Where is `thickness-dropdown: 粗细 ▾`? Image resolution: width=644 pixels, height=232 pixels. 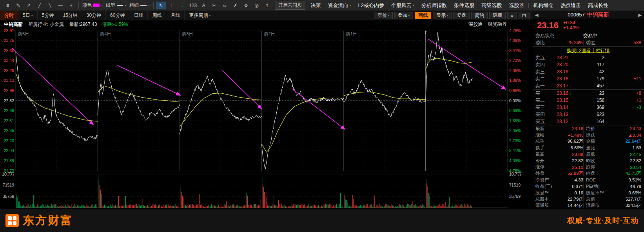 thickness-dropdown: 粗细 ▾ is located at coordinates (140, 5).